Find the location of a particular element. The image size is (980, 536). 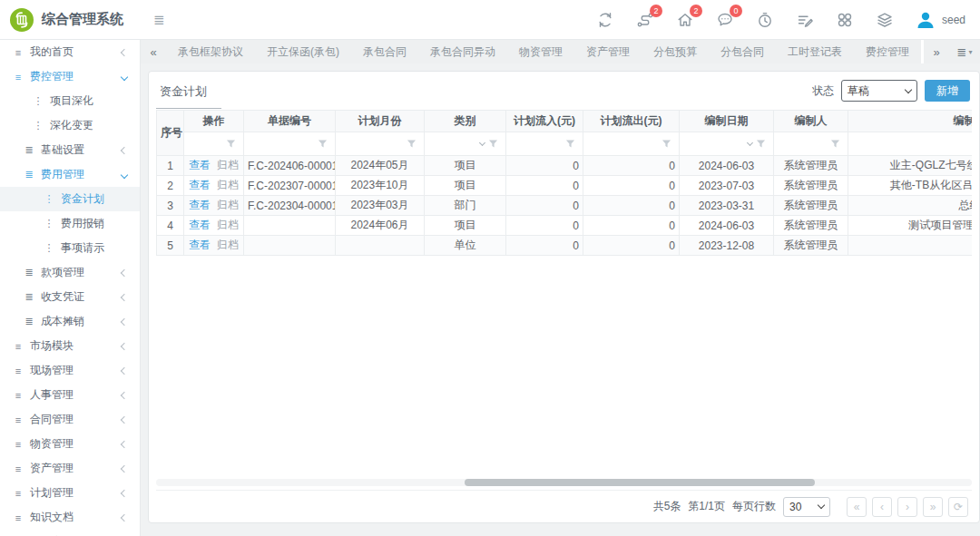

top-header: 综合管理系统 ≣ 220 seed is located at coordinates (490, 20).